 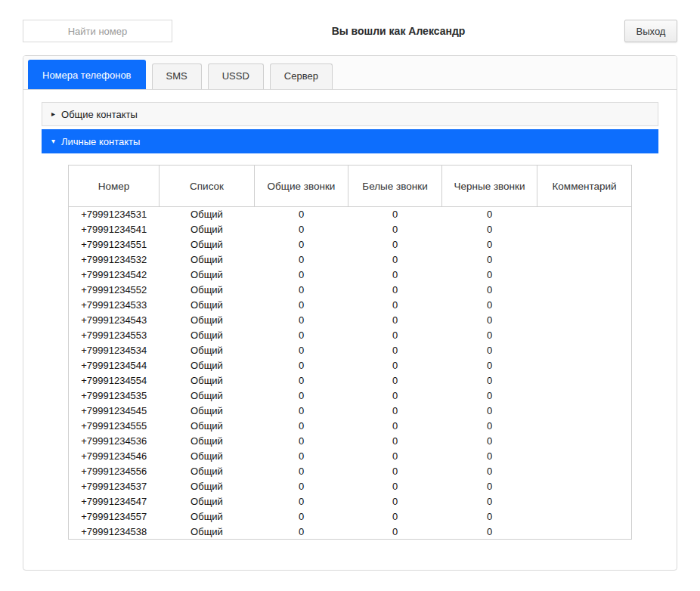 I want to click on column-header: Черные звонки, so click(x=490, y=186).